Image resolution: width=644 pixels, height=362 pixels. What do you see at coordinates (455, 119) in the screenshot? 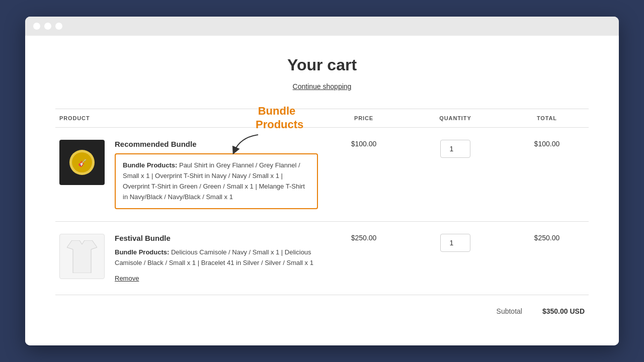
I see `col-header-quantity: QUANTITY` at bounding box center [455, 119].